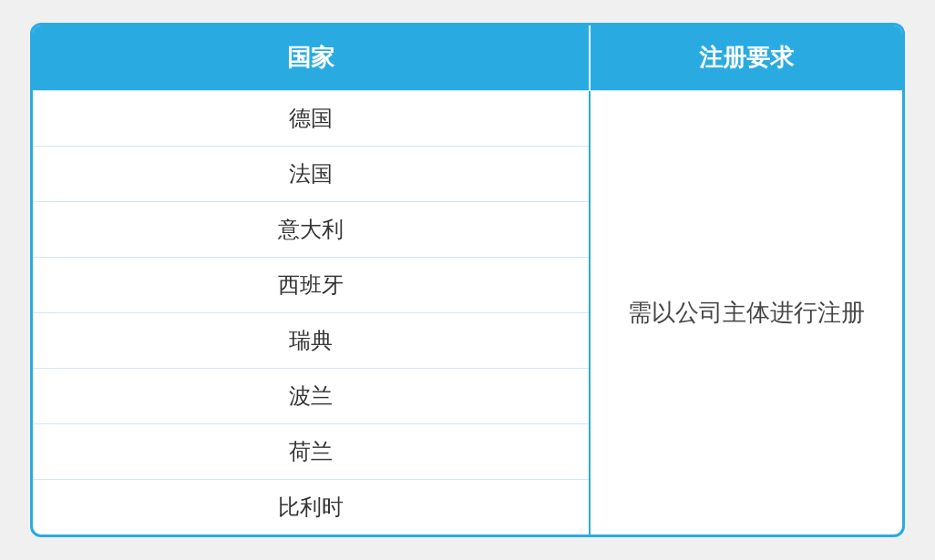 This screenshot has width=935, height=560. What do you see at coordinates (312, 58) in the screenshot?
I see `col-header-country: 国家` at bounding box center [312, 58].